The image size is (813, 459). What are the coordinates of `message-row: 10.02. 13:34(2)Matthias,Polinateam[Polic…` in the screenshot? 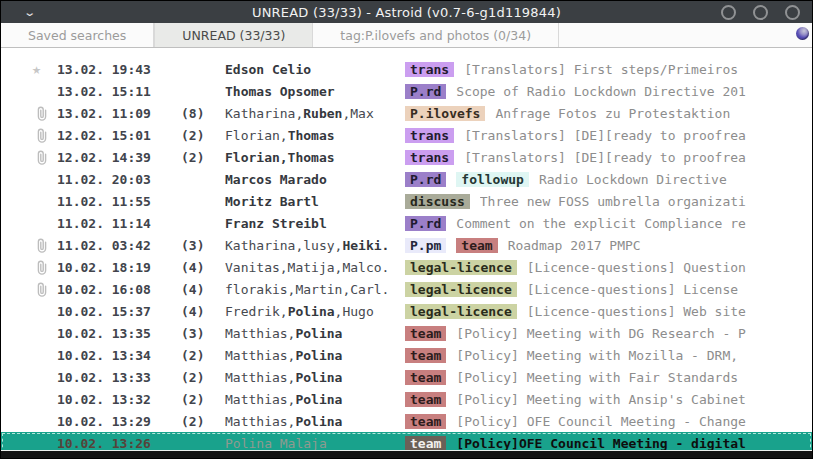 It's located at (406, 355).